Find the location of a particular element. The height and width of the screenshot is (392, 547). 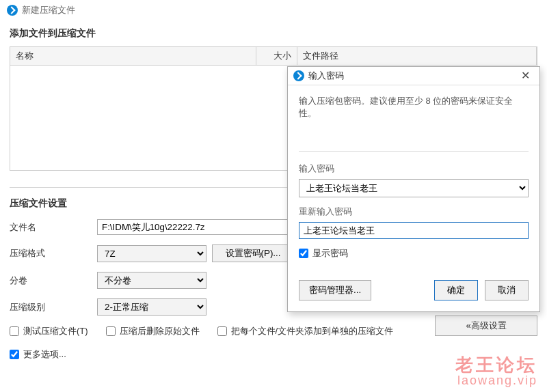

dialog-hint: 输入压缩包密码。建议使用至少 8 位的密码来保证安全性。 is located at coordinates (414, 107).